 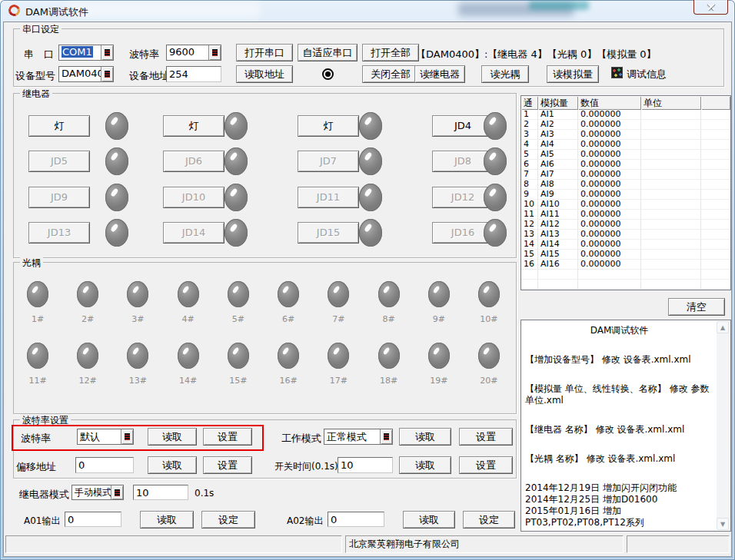 I want to click on relay-button-5: JD5, so click(x=59, y=161).